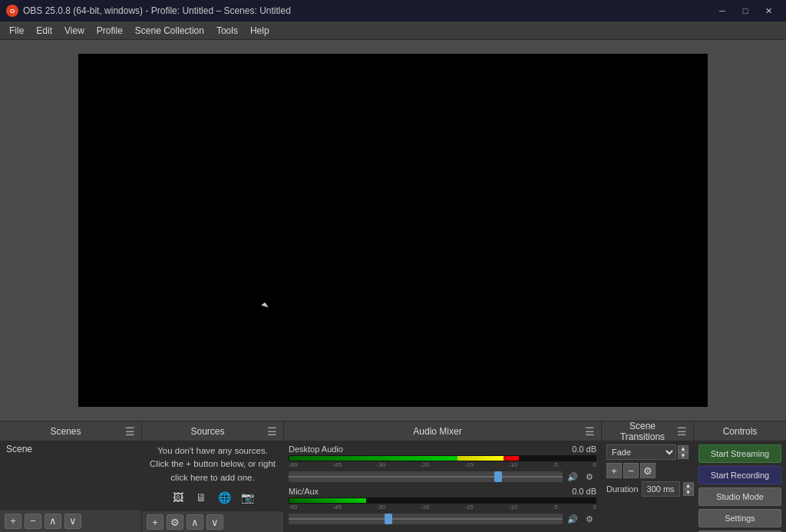 The height and width of the screenshot is (532, 786). I want to click on transition-select: Fade Cut, so click(642, 452).